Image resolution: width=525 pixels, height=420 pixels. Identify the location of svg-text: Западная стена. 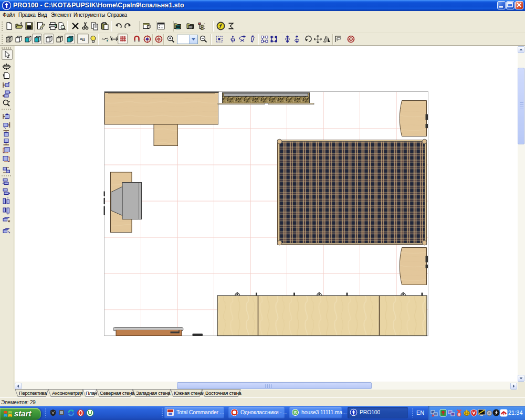
(153, 393).